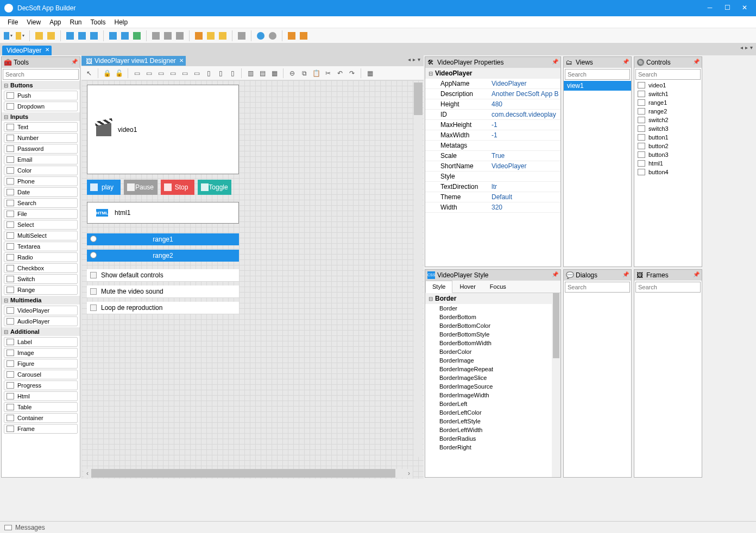 This screenshot has width=756, height=533. Describe the element at coordinates (525, 94) in the screenshot. I see `property-value: Another DecSoft App B` at that location.